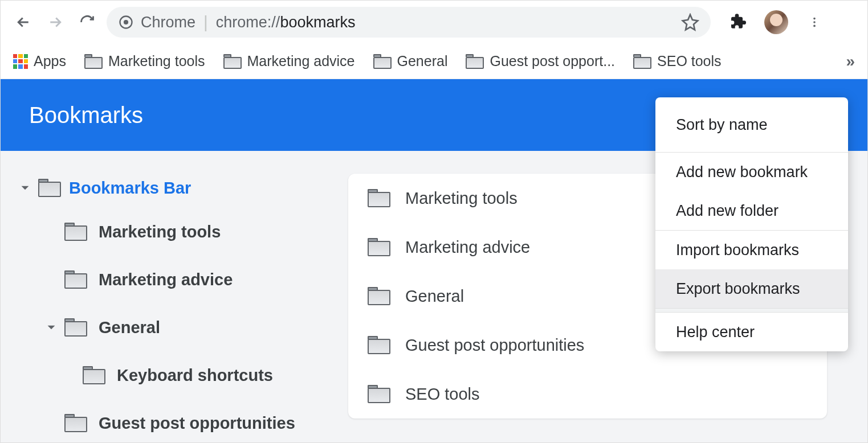 Image resolution: width=868 pixels, height=443 pixels. I want to click on bookmark-bar-label: Marketing advice, so click(301, 61).